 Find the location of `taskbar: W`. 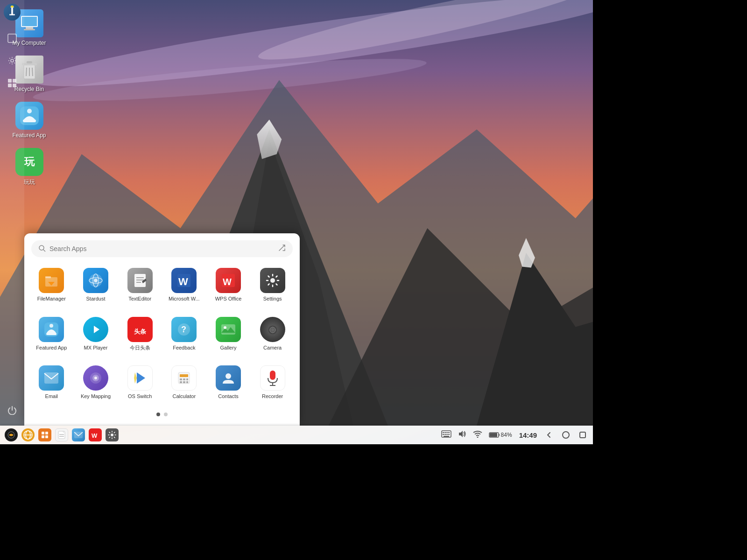

taskbar: W is located at coordinates (296, 435).